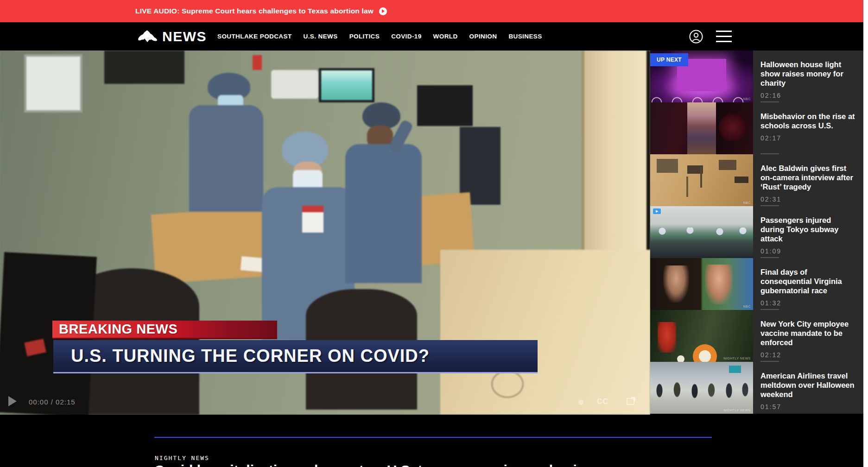  Describe the element at coordinates (432, 11) in the screenshot. I see `live-audio-alert-banner: LIVE AUDIO: Supreme Court hears challeng…` at that location.